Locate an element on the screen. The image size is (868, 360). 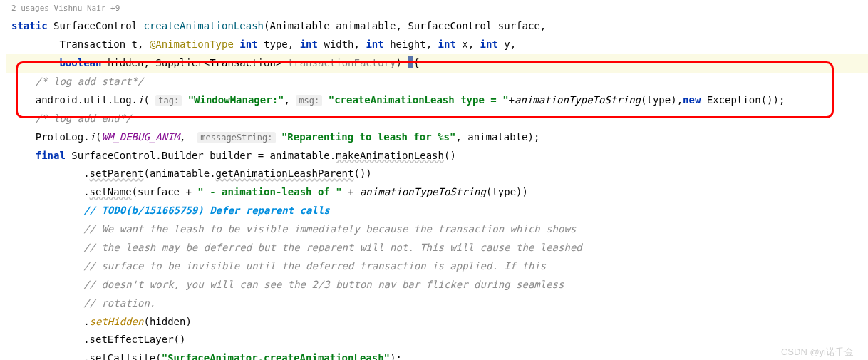
param-hint: msg: is located at coordinates (309, 101).